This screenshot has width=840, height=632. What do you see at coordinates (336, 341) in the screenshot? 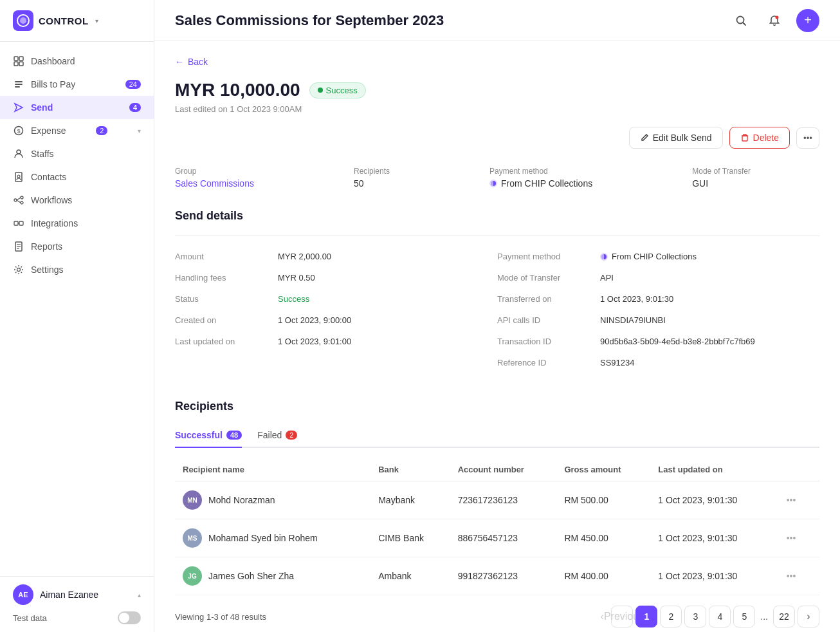
I see `detail-row: Last updated on1 Oct 2023, 9:01:00` at bounding box center [336, 341].